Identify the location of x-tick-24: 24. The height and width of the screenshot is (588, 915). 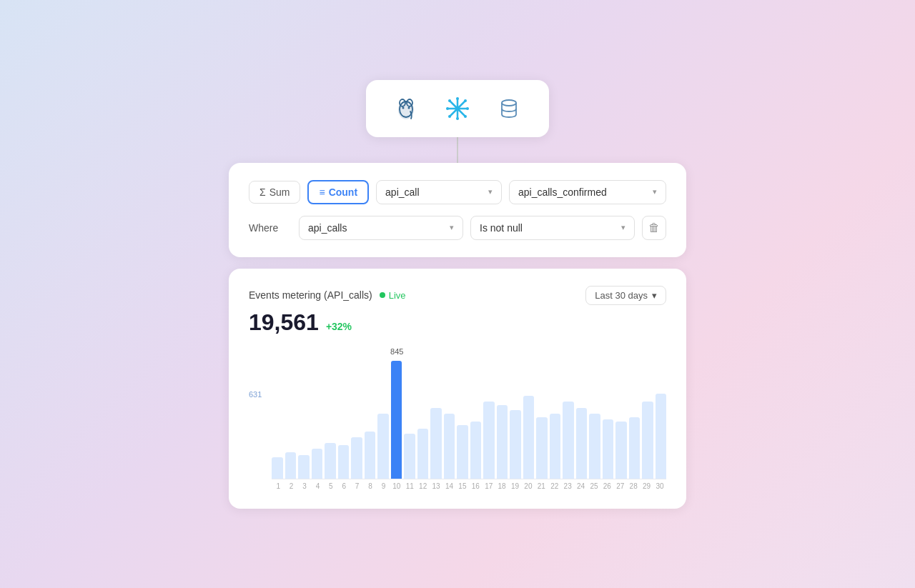
(580, 486).